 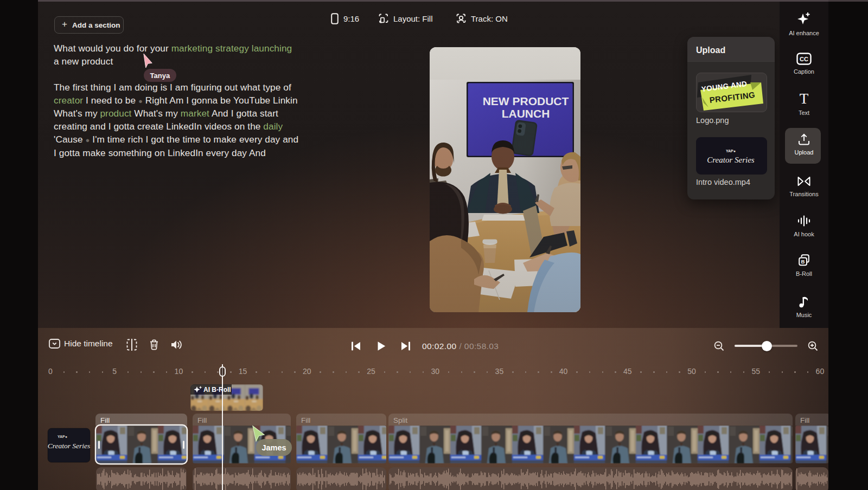 What do you see at coordinates (217, 390) in the screenshot?
I see `svg-text: AI B-Roll` at bounding box center [217, 390].